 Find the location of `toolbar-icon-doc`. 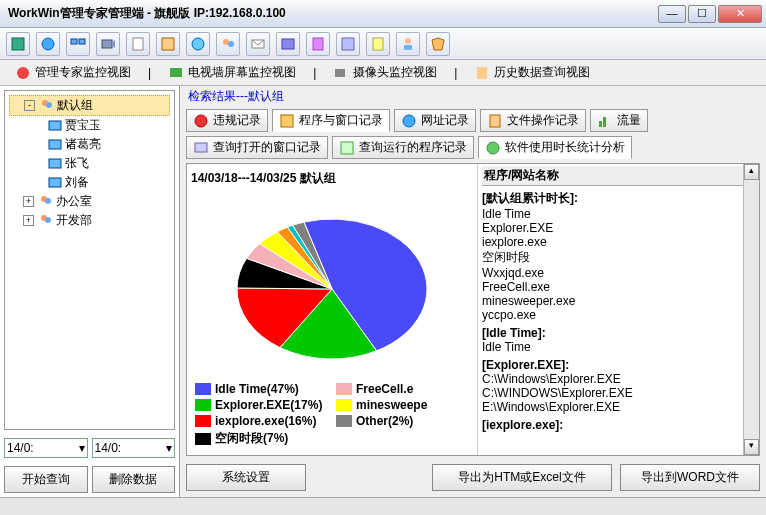

toolbar-icon-doc is located at coordinates (138, 44).